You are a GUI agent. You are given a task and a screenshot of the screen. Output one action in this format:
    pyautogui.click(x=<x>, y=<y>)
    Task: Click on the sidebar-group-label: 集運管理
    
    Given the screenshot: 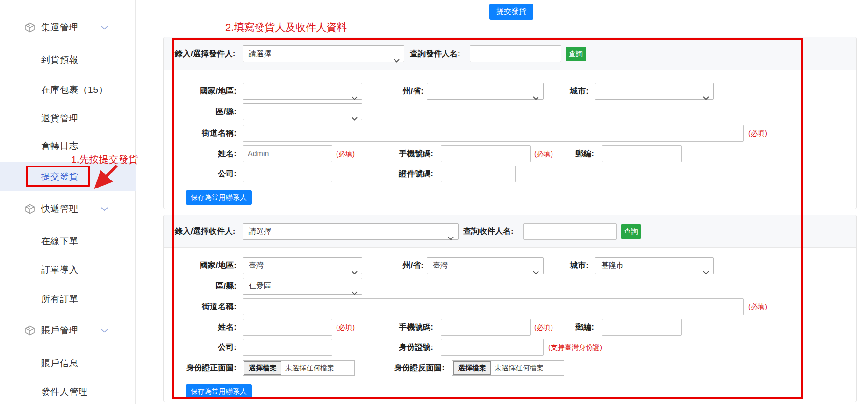 What is the action you would take?
    pyautogui.click(x=60, y=28)
    